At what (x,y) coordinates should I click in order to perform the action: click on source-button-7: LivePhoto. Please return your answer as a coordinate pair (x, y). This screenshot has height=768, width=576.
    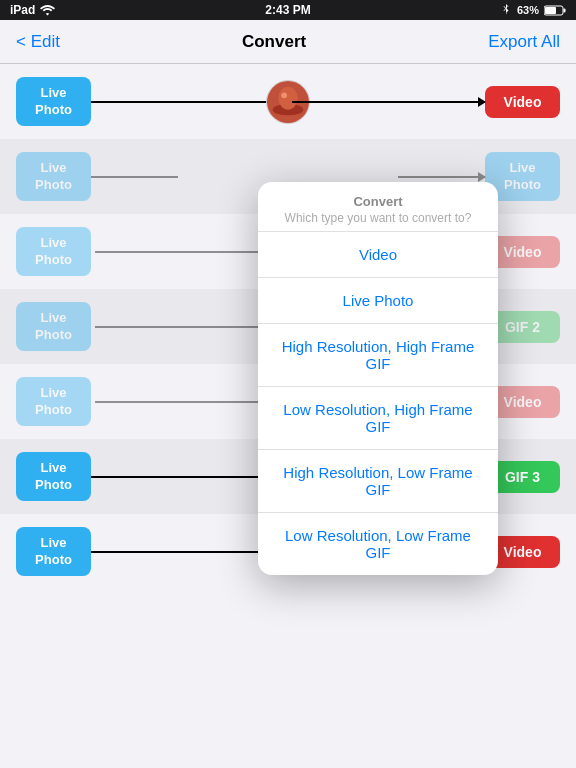
    Looking at the image, I should click on (54, 552).